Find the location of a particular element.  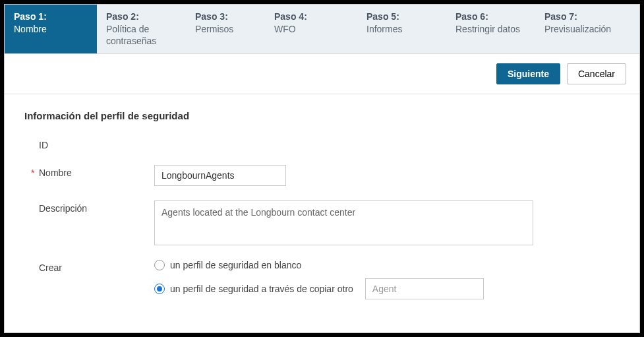

step-4-title: Paso 4: is located at coordinates (311, 16).